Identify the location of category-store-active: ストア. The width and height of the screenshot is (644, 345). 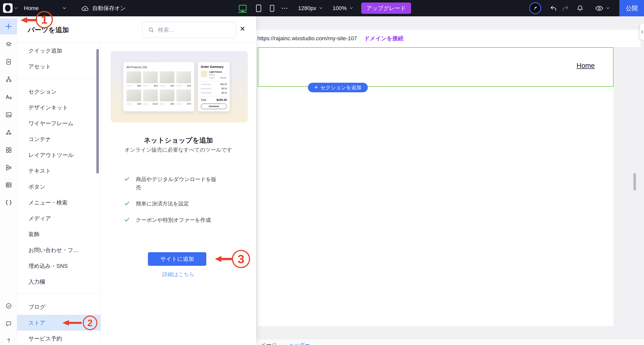
(59, 323).